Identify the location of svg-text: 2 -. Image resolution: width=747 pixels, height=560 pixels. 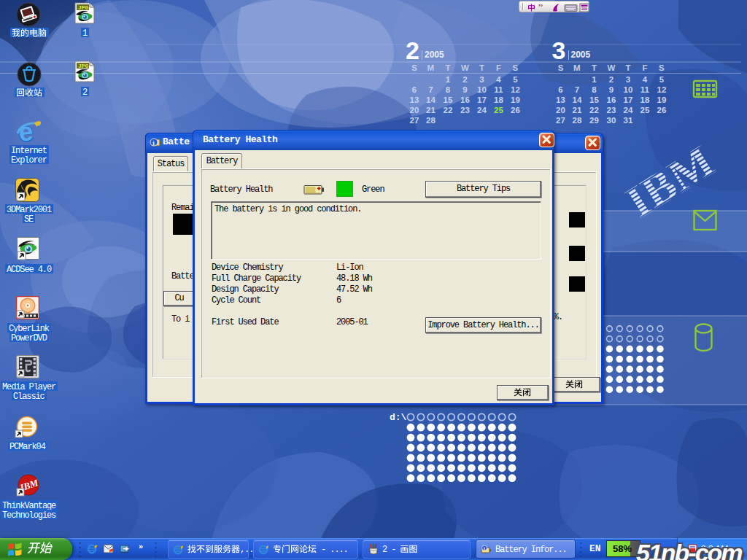
(391, 550).